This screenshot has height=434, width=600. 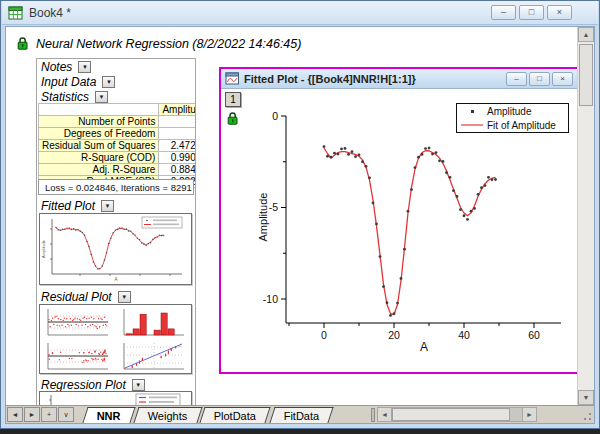 I want to click on svg-text: -10, so click(x=270, y=299).